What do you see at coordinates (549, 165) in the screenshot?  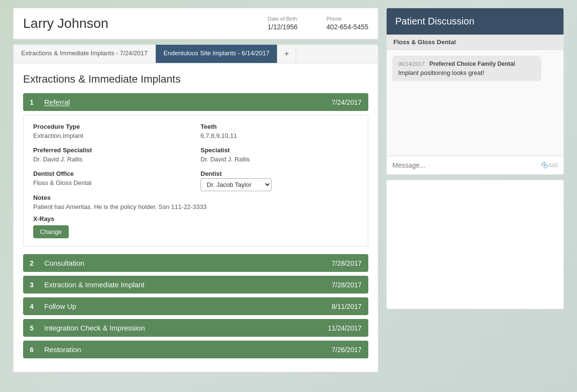 I see `send-area: ✉ 500` at bounding box center [549, 165].